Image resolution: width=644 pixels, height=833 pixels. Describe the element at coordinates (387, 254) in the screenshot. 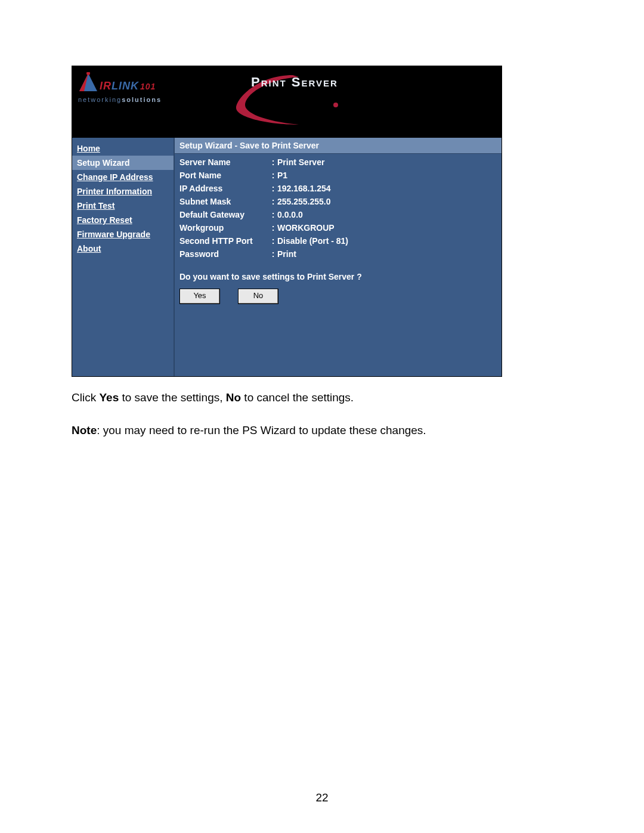

I see `value-password: Print` at that location.